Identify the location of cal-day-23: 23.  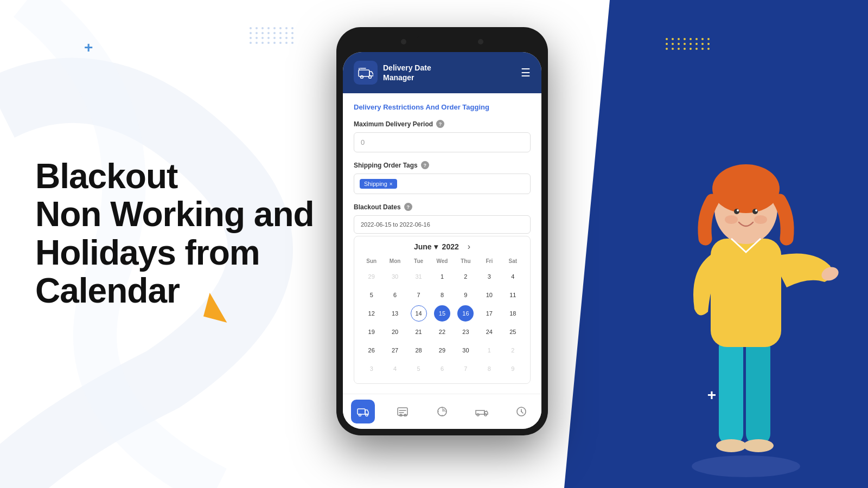
(465, 332).